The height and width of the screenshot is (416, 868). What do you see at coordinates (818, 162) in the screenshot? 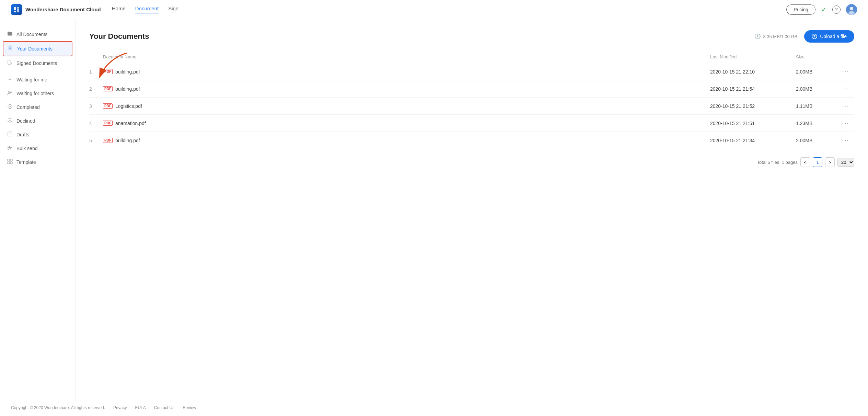
I see `current-page-button: 1` at bounding box center [818, 162].